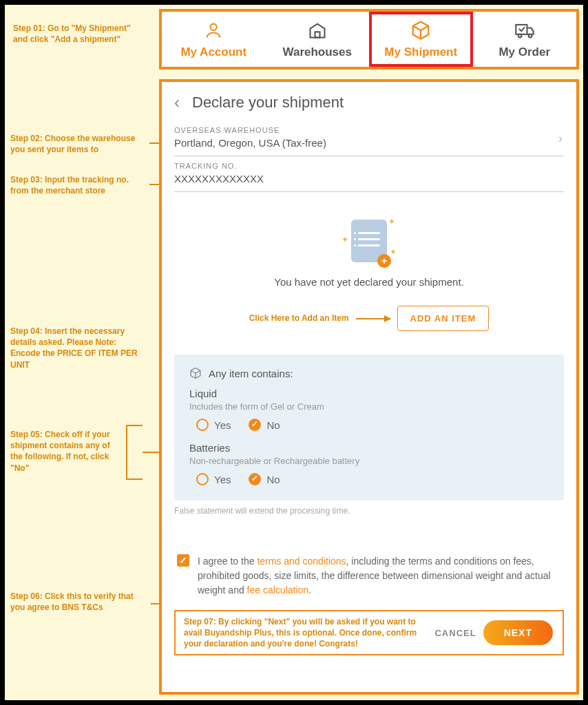 This screenshot has width=588, height=705. What do you see at coordinates (421, 39) in the screenshot?
I see `tab-my-shipment: My Shipment` at bounding box center [421, 39].